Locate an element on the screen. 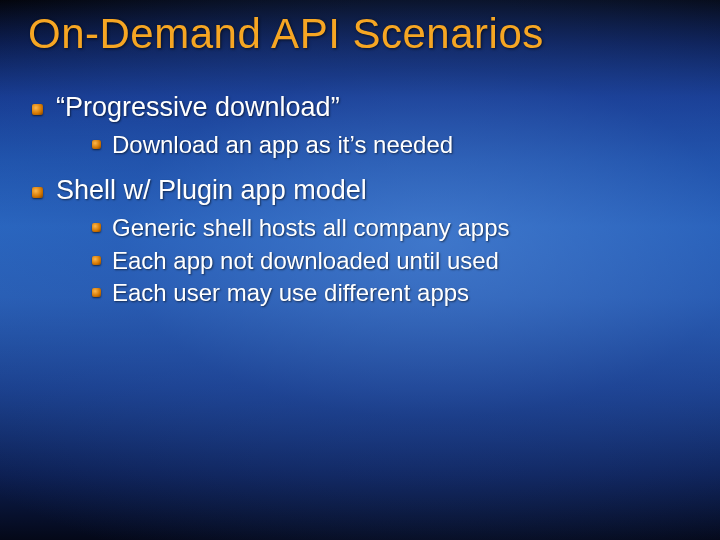 The height and width of the screenshot is (540, 720). list-item: Each user may use different apps is located at coordinates (391, 293).